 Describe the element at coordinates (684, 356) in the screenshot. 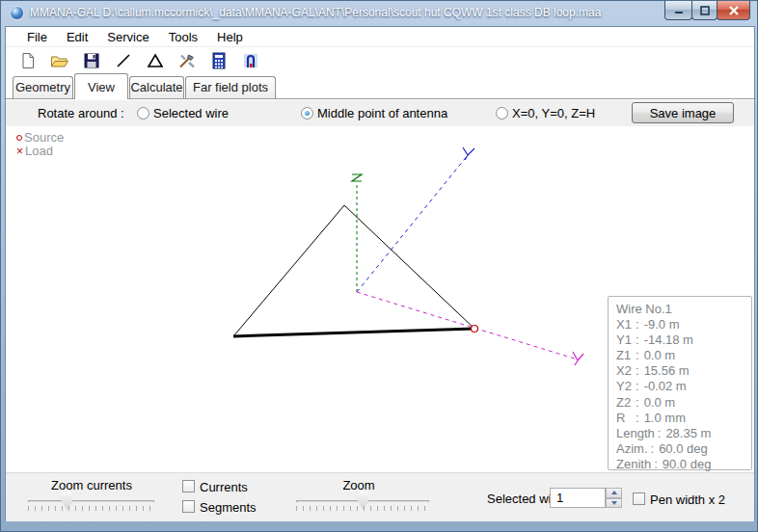

I see `wire-info-row: Z1:0.0 m` at that location.